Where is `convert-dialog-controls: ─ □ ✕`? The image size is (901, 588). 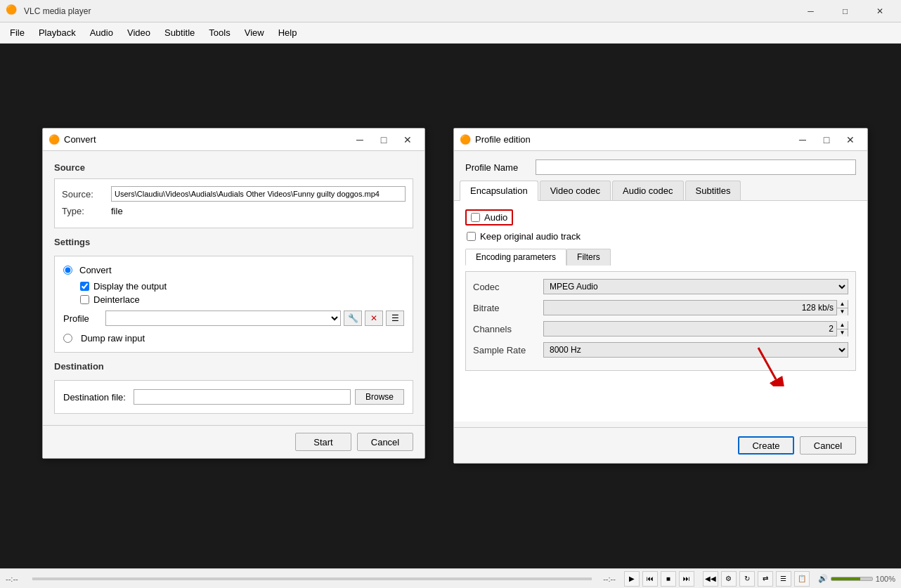
convert-dialog-controls: ─ □ ✕ is located at coordinates (384, 140).